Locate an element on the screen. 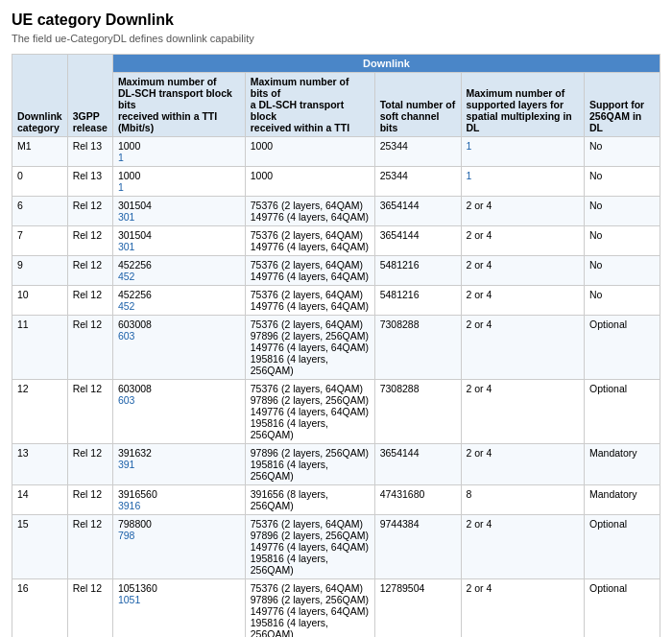  col-header-soft-bits: Total number ofsoft channel bits is located at coordinates (418, 106).